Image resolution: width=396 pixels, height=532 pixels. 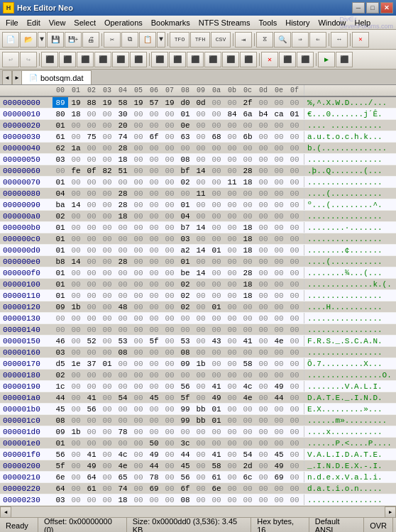 I want to click on tfh-button: TFH, so click(x=200, y=40).